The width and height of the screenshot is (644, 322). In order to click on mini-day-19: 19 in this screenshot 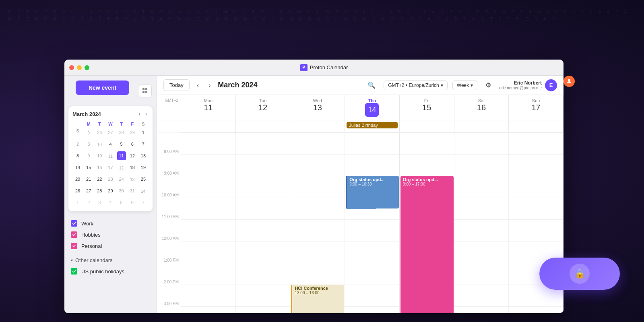, I will do `click(143, 167)`.